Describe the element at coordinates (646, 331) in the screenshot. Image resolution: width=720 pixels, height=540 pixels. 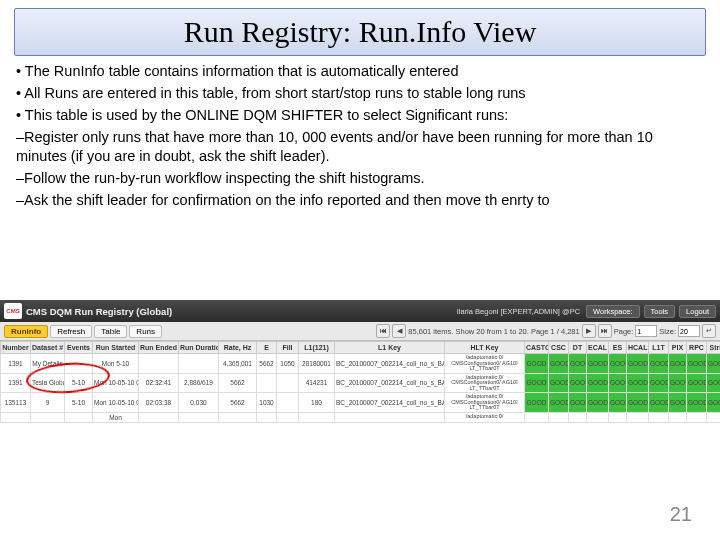
I see `page-input` at that location.